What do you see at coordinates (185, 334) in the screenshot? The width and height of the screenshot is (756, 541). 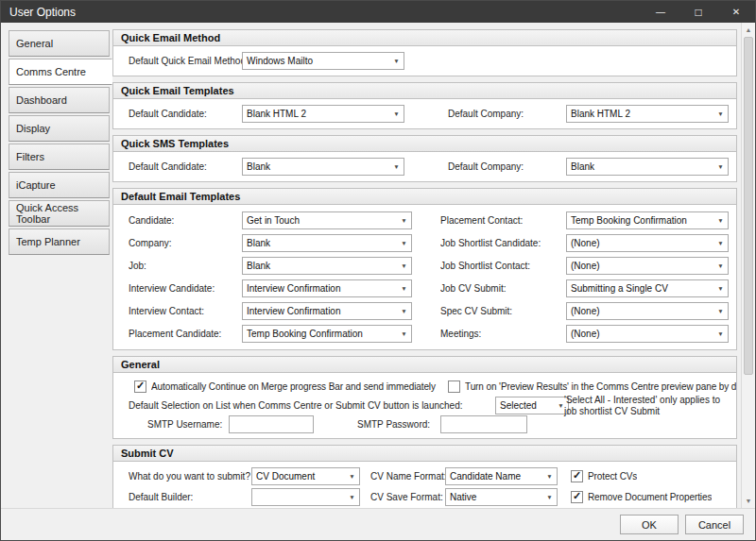 I see `field-label: Placement Candidate:` at bounding box center [185, 334].